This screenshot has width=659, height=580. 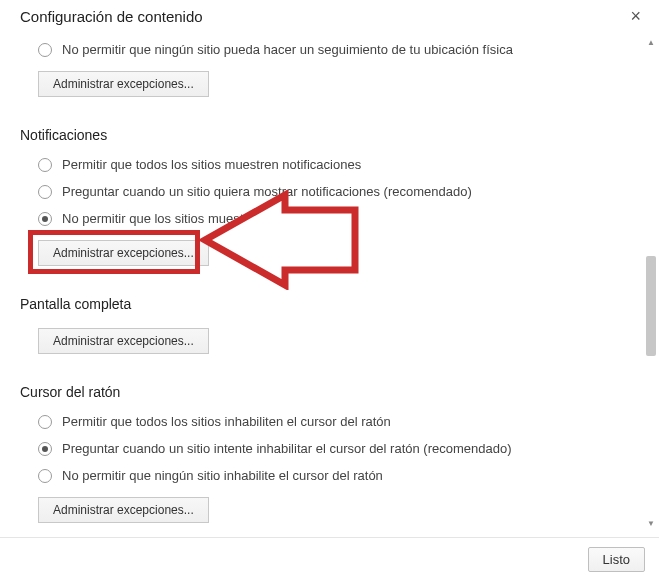 What do you see at coordinates (286, 448) in the screenshot?
I see `option-label: Preguntar cuando un sitio intente inhabi…` at bounding box center [286, 448].